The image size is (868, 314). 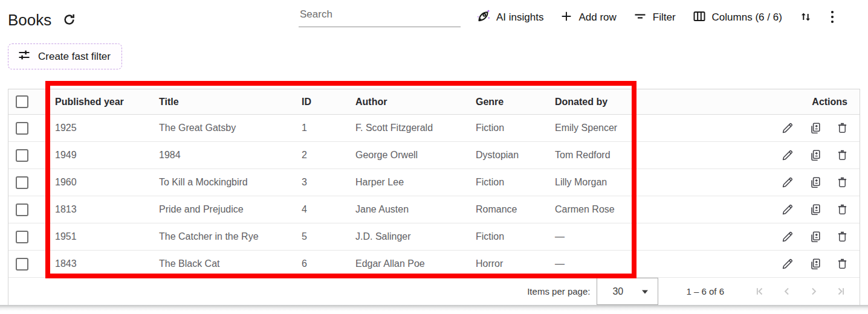 What do you see at coordinates (222, 264) in the screenshot?
I see `cell-title: The Black Cat` at bounding box center [222, 264].